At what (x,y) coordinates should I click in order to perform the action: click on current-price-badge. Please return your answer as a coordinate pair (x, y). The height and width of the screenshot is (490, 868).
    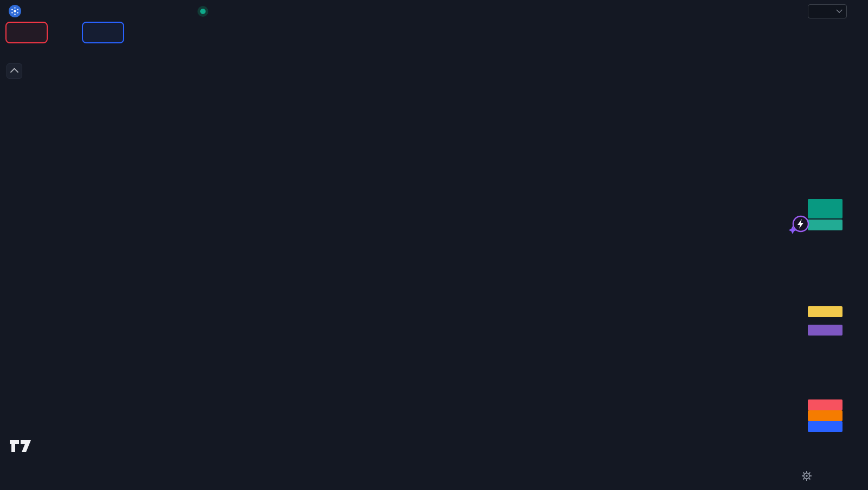
    Looking at the image, I should click on (825, 209).